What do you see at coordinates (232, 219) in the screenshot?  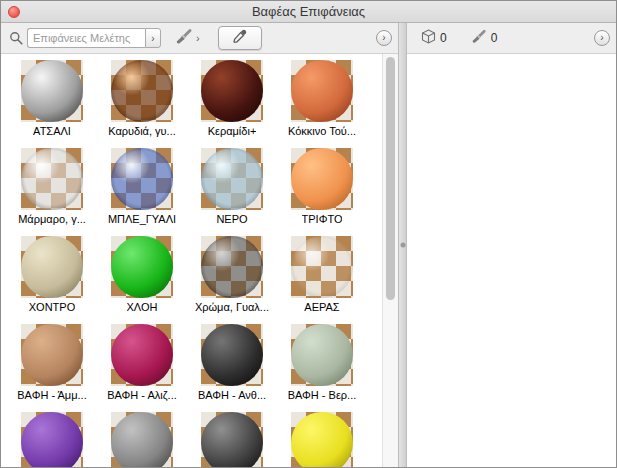 I see `material-label: ΝΕΡΟ` at bounding box center [232, 219].